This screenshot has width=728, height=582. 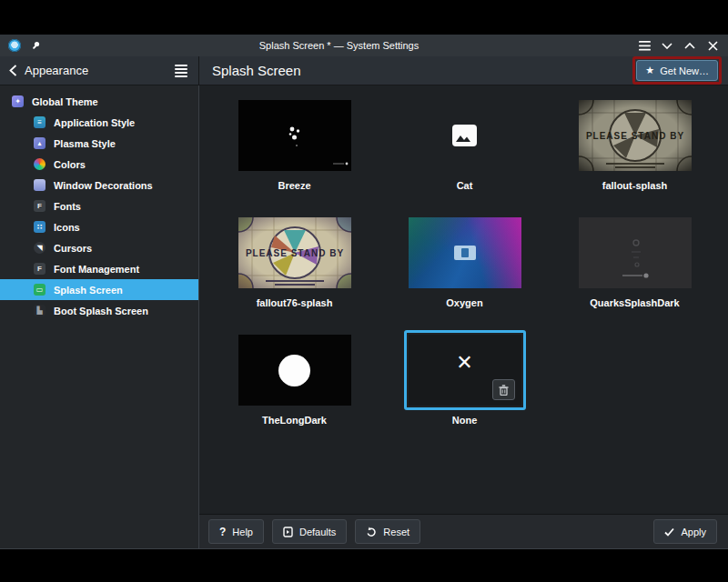 I want to click on plasma-style-icon: ▴, so click(x=40, y=144).